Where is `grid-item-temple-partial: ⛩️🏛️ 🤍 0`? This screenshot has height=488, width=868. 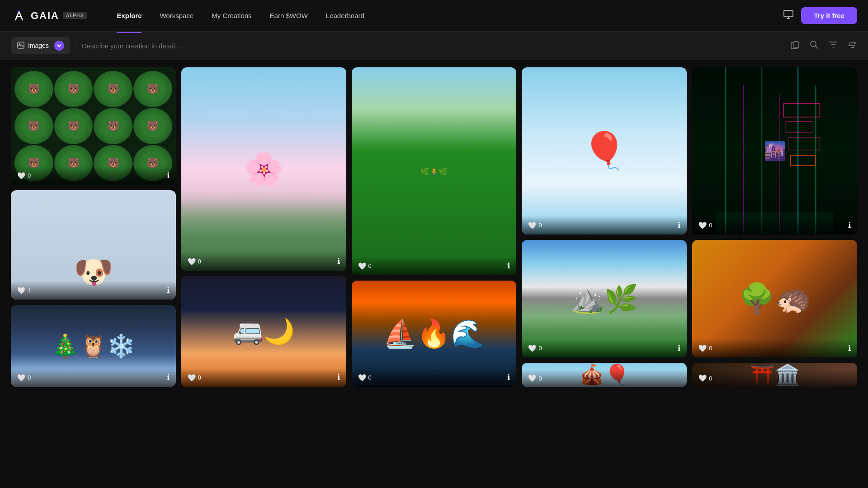
grid-item-temple-partial: ⛩️🏛️ 🤍 0 is located at coordinates (775, 375).